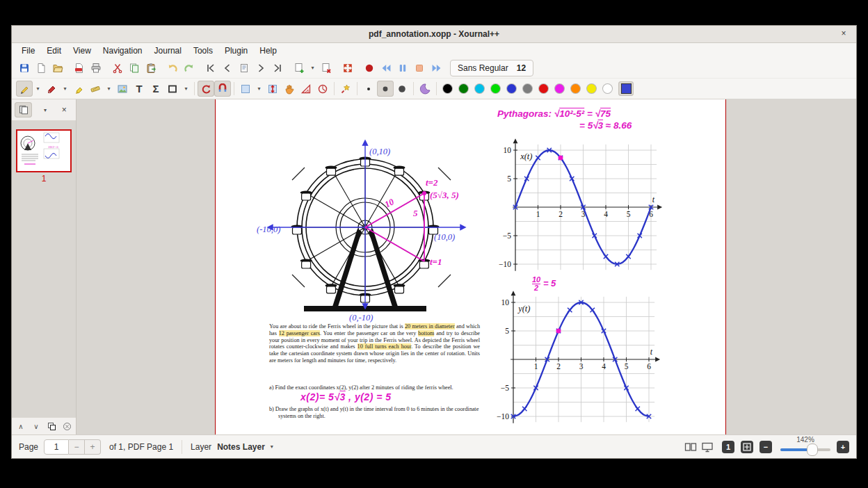  What do you see at coordinates (707, 446) in the screenshot?
I see `presentation-mode-button` at bounding box center [707, 446].